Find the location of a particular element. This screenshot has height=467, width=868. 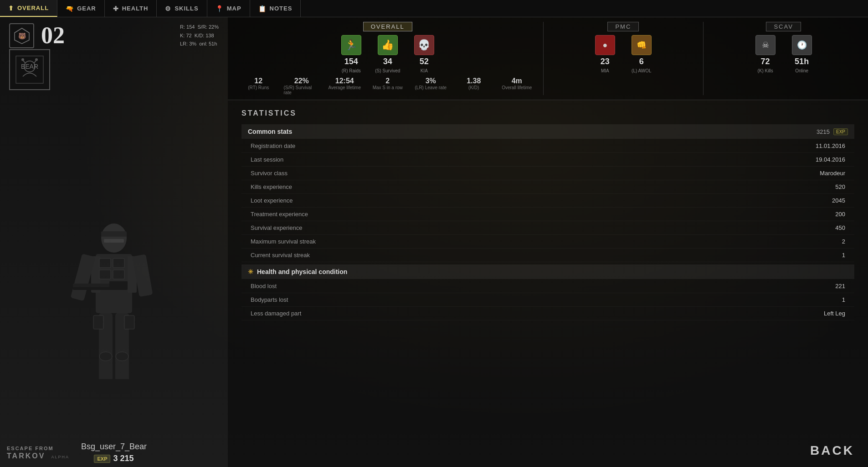

pmc-group: PMC ● 23 MIA 👊 6 (L) AWOL is located at coordinates (623, 47).